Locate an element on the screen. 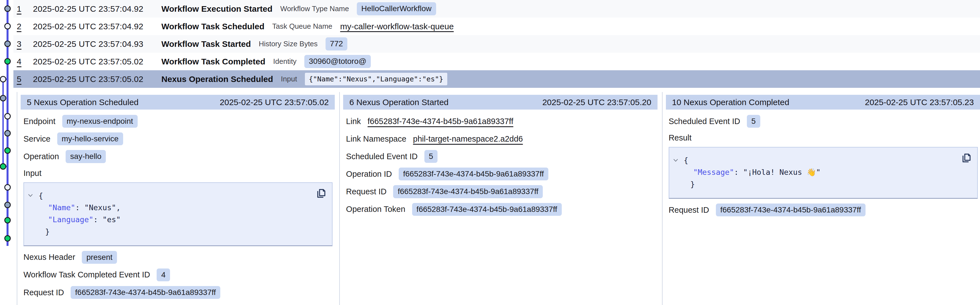 The image size is (980, 305). event-name: Nexus Operation Scheduled is located at coordinates (217, 79).